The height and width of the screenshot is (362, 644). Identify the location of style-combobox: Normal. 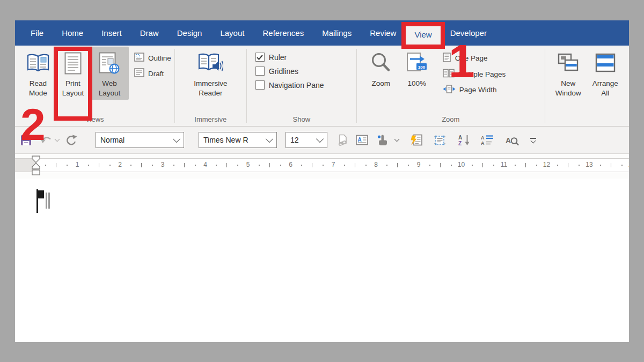
(140, 140).